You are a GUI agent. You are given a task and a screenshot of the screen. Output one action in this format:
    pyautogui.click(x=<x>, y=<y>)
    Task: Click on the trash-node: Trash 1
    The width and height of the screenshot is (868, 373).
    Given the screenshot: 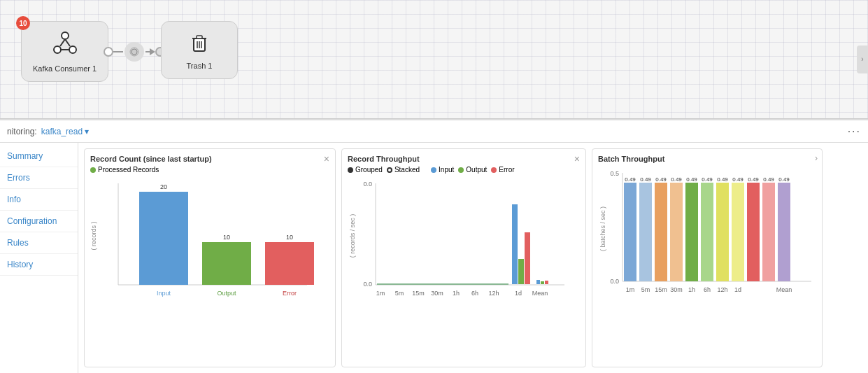 What is the action you would take?
    pyautogui.click(x=199, y=50)
    